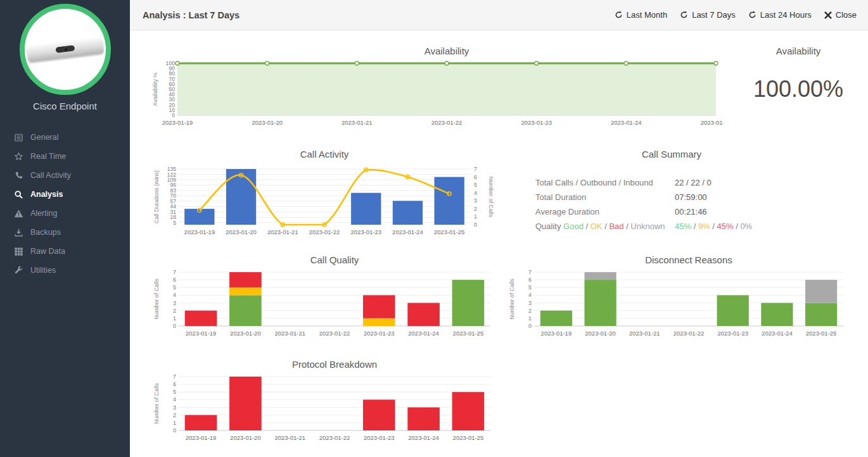 The image size is (868, 457). Describe the element at coordinates (170, 63) in the screenshot. I see `svg-text: 100` at that location.